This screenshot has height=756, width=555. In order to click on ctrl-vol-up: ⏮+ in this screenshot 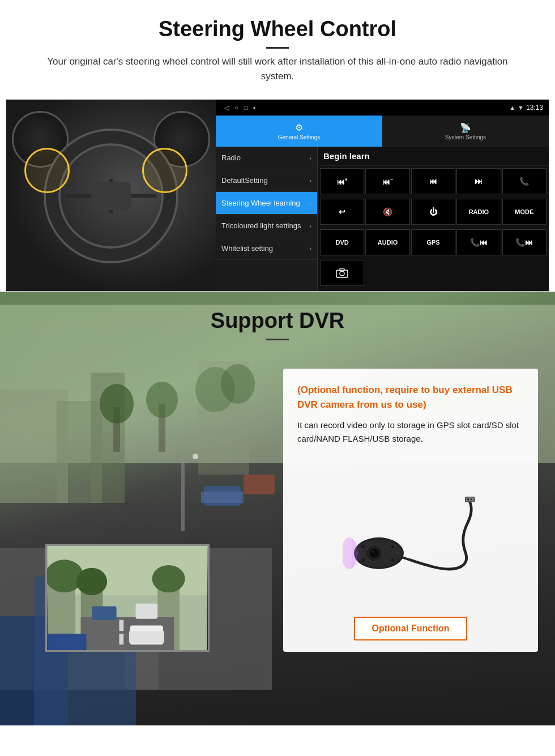, I will do `click(342, 181)`.